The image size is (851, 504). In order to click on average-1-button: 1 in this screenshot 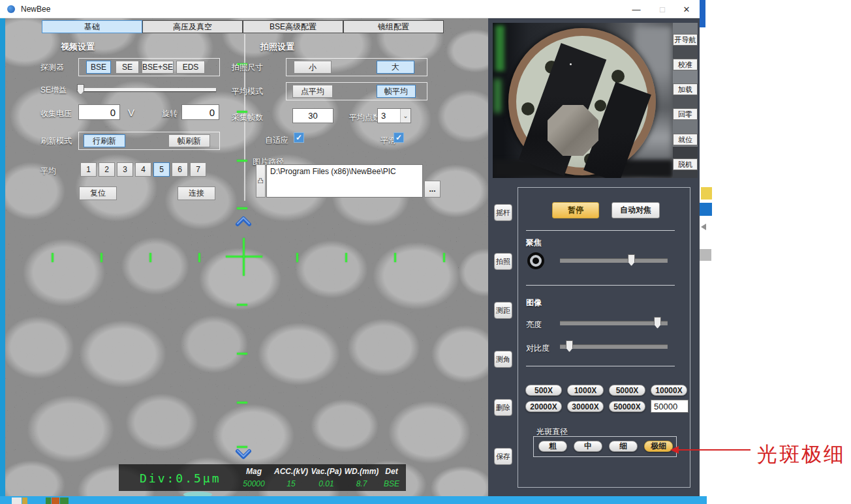, I will do `click(89, 170)`.